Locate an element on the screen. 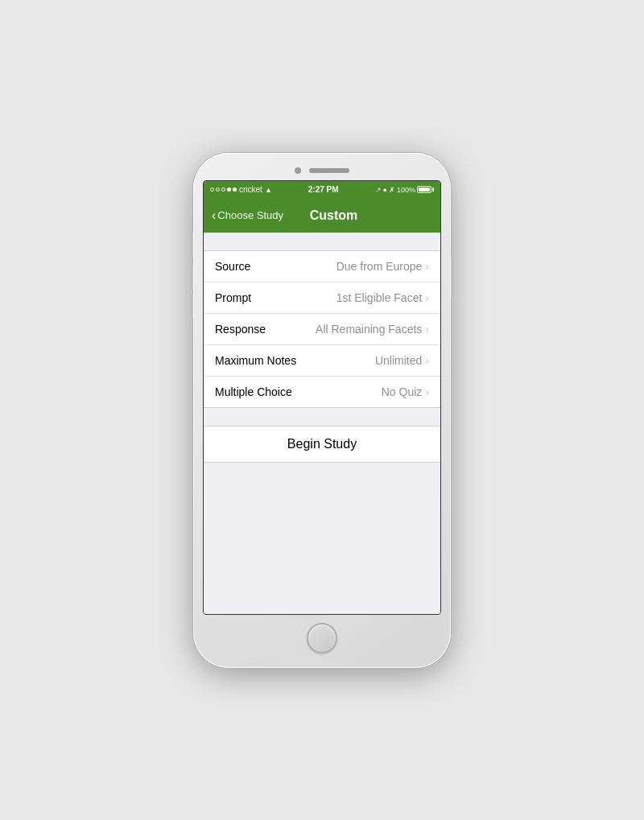 The height and width of the screenshot is (820, 644). settings-group: Source Due from Europe › Prompt 1st Elig… is located at coordinates (322, 329).